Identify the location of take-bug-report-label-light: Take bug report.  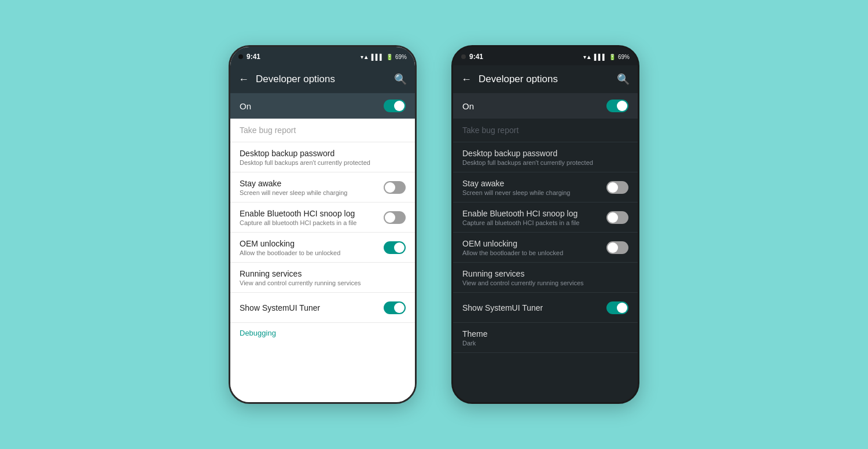
(267, 130).